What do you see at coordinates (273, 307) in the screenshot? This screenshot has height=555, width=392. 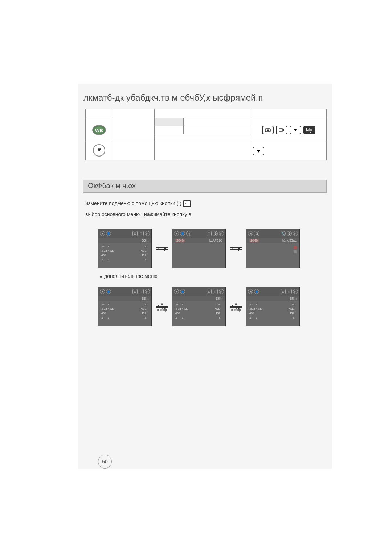 I see `lcd-screen-6: ◄ 👤 ⊞ ▢ ► B5fn 23423 4:3342334:33 432432…` at bounding box center [273, 307].